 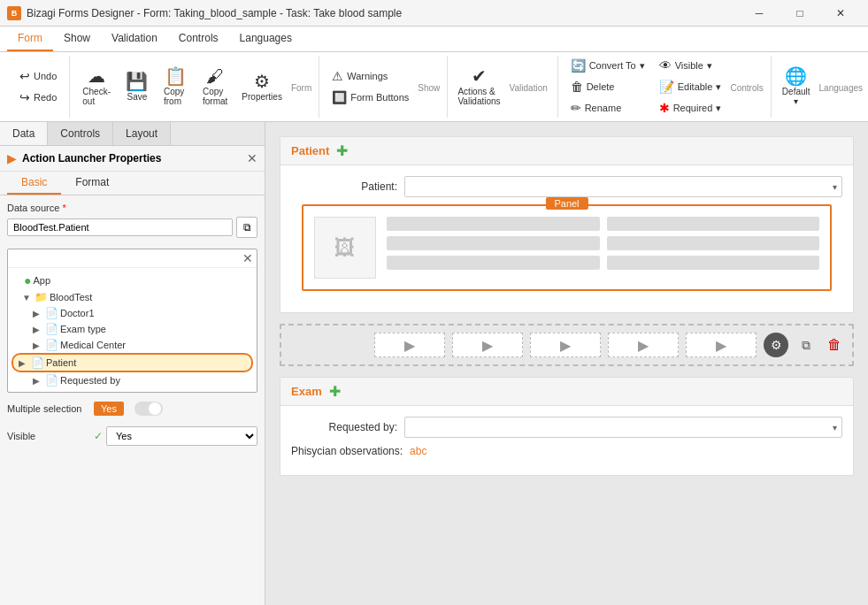 I want to click on toggle-ball, so click(x=155, y=409).